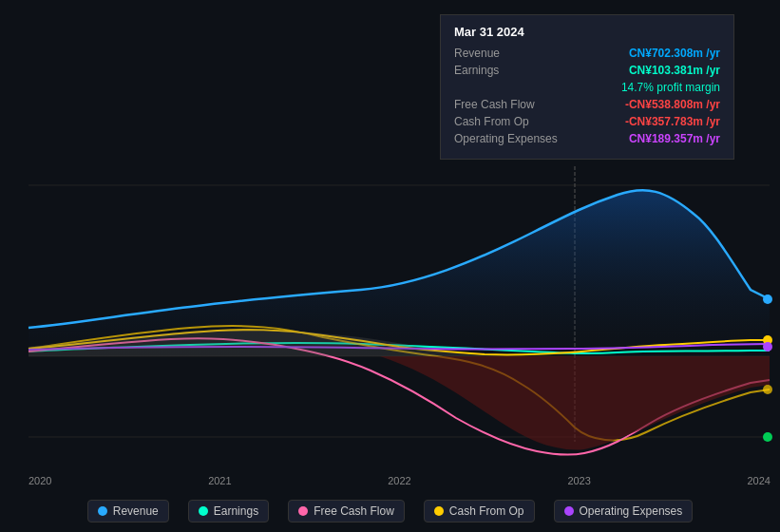 The image size is (780, 532). Describe the element at coordinates (492, 122) in the screenshot. I see `tooltip-label-cashfromop: Cash From Op` at that location.